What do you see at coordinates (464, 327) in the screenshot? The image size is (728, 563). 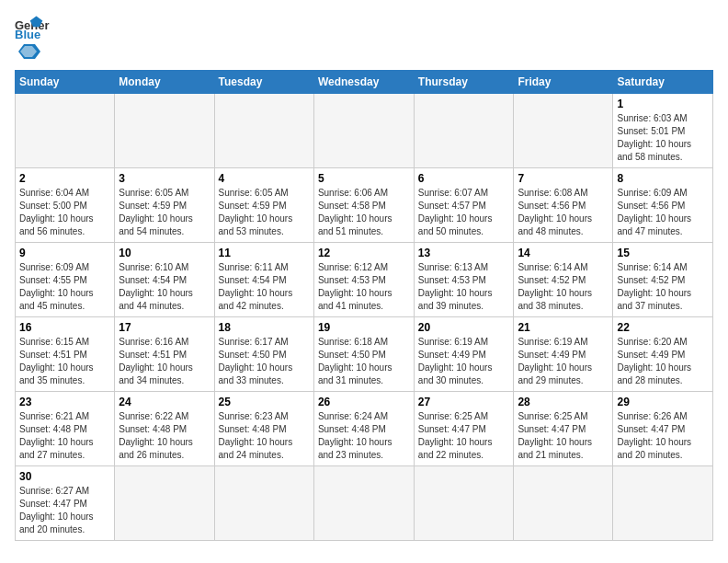 I see `day-number: 20` at bounding box center [464, 327].